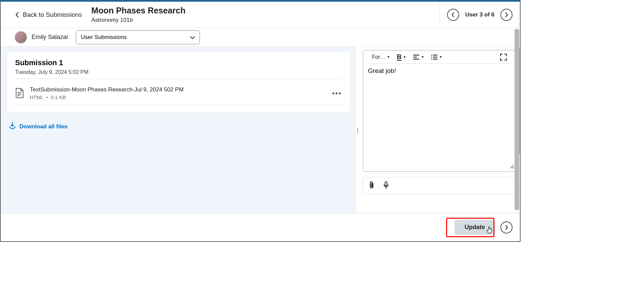 This screenshot has height=299, width=644. I want to click on student-name: Emily Salazar, so click(50, 37).